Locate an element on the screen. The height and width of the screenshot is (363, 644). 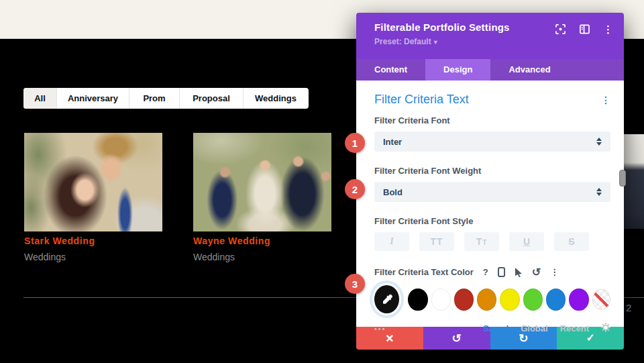
underline-button: U is located at coordinates (527, 242).